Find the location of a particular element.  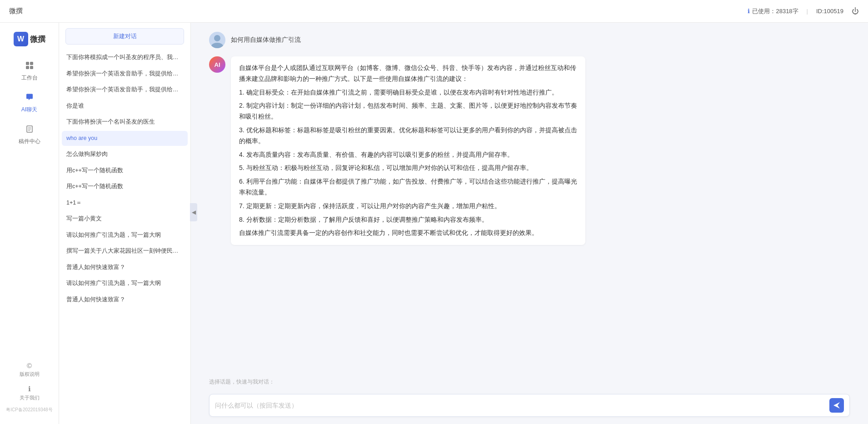

user-id: ID:100519 is located at coordinates (830, 11).